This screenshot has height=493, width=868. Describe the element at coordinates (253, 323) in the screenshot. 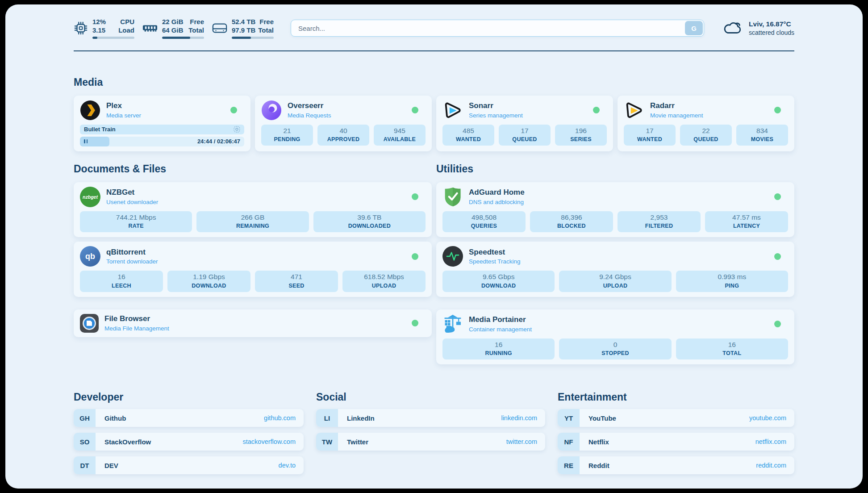

I see `app-card-filebrowser: File Browser Media File Management` at that location.